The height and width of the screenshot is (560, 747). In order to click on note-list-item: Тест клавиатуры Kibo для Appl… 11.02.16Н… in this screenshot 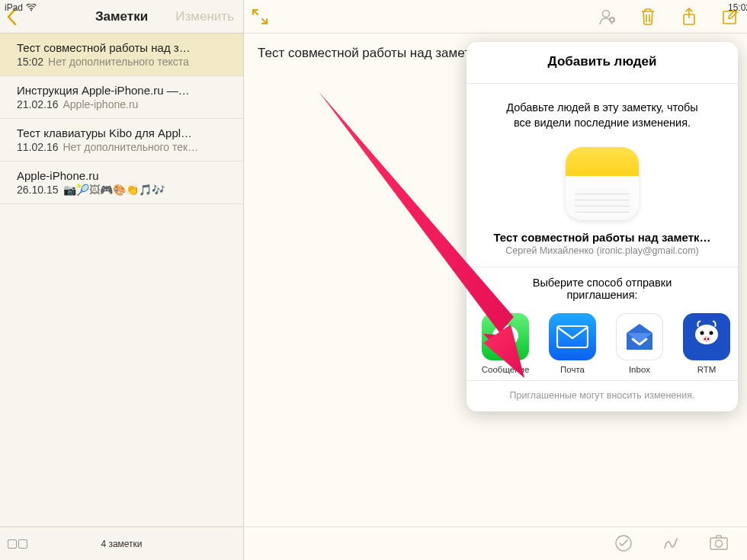, I will do `click(122, 140)`.